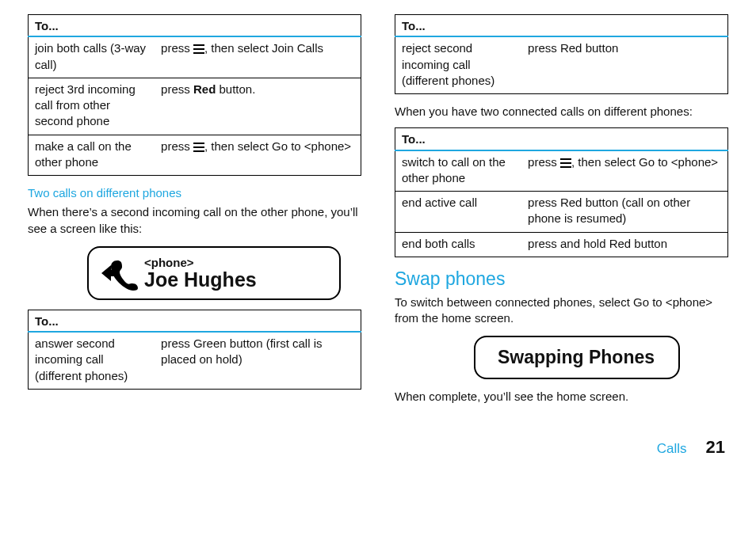  I want to click on action-cell: end both calls, so click(459, 244).